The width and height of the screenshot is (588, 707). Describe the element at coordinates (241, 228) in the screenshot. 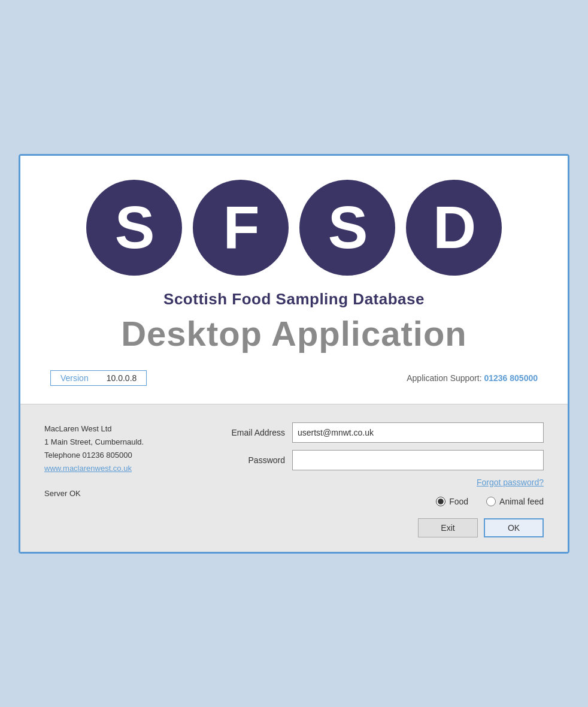

I see `logo-circle-f: F` at that location.